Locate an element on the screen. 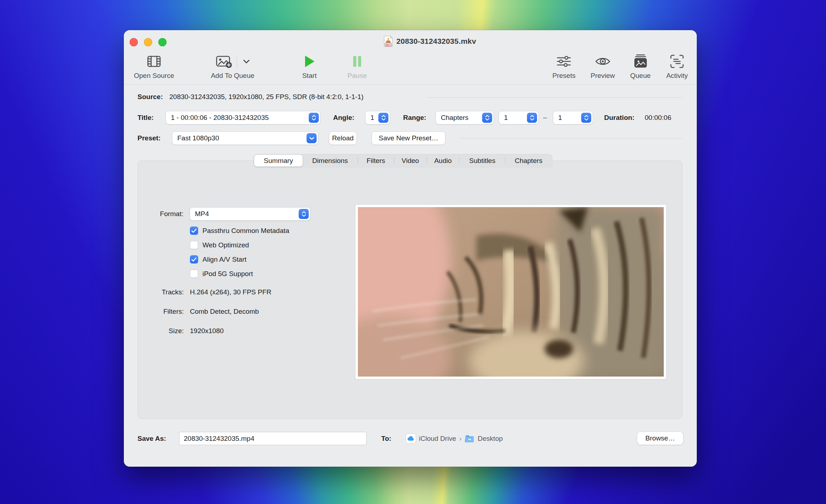 This screenshot has height=504, width=826. photo-plus-icon is located at coordinates (224, 61).